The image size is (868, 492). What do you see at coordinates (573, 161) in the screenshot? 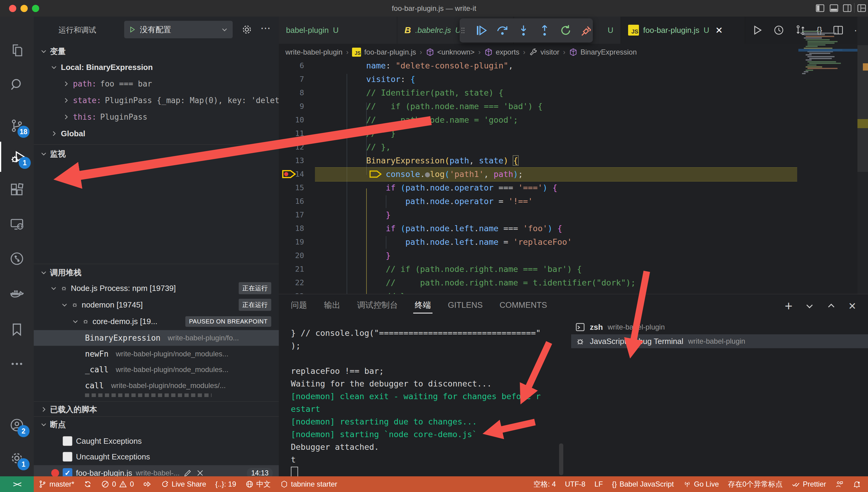
I see `code-line: 13 BinaryExpression(path, state) {` at bounding box center [573, 161].